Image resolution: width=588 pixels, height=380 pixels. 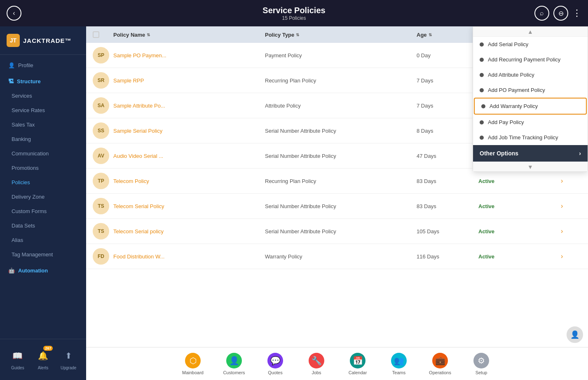 What do you see at coordinates (316, 364) in the screenshot?
I see `nav-jobs: 🔧 Jobs` at bounding box center [316, 364].